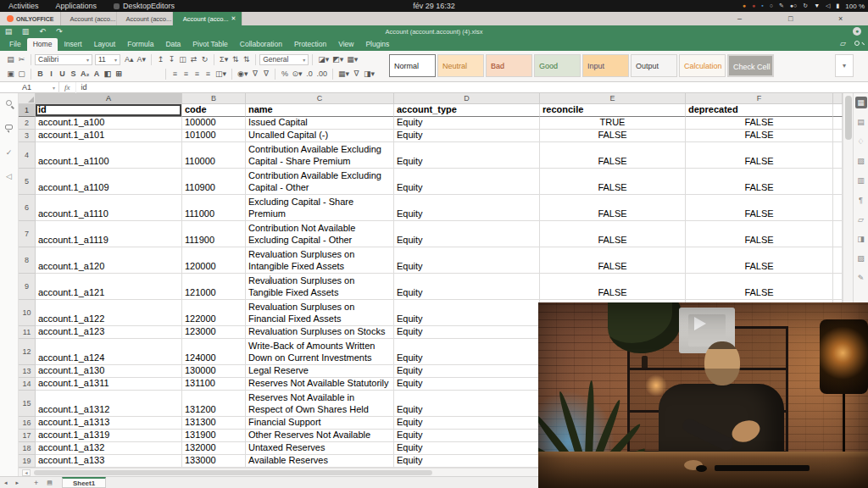 This screenshot has width=868, height=488. I want to click on undo-icon: ↶, so click(42, 31).